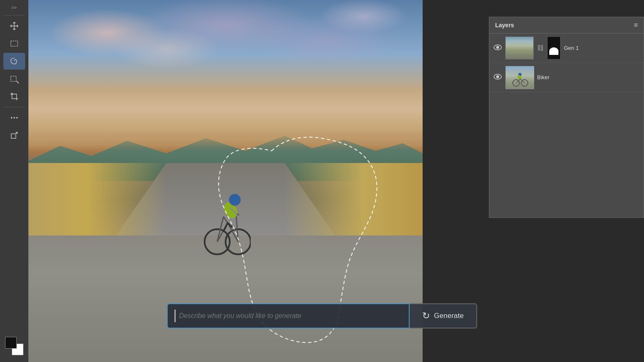  I want to click on generate-icon: ↻, so click(426, 316).